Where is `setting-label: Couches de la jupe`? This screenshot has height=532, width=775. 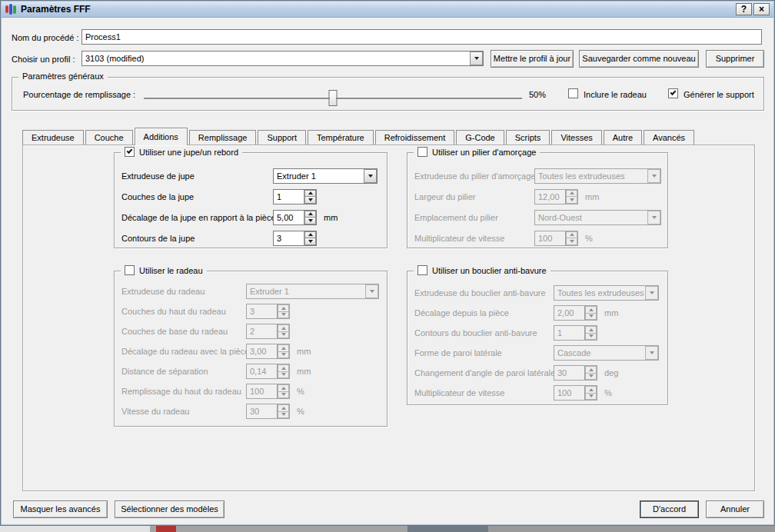 setting-label: Couches de la jupe is located at coordinates (154, 197).